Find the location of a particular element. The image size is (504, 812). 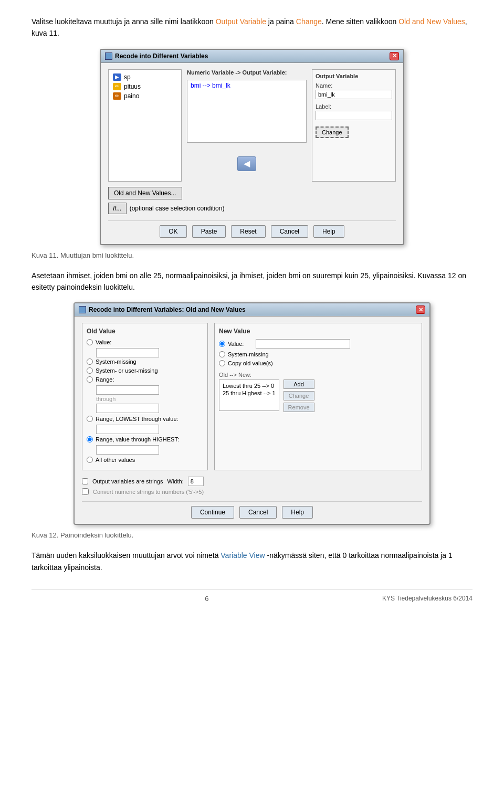

dialog2-continue-button: Continue is located at coordinates (213, 512).